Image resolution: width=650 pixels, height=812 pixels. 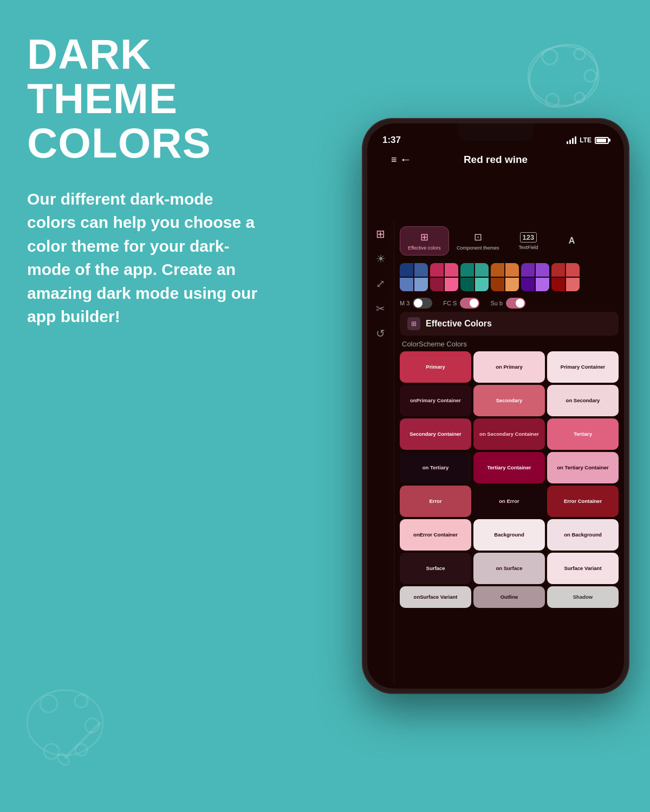 What do you see at coordinates (583, 434) in the screenshot?
I see `chip-tertiary: Tertiary` at bounding box center [583, 434].